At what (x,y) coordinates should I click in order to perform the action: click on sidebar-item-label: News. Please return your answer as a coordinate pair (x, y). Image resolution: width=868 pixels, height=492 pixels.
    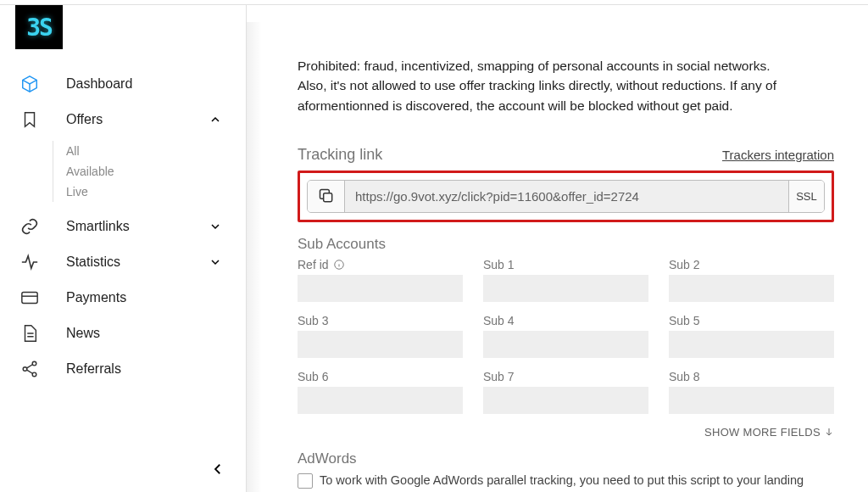
    Looking at the image, I should click on (147, 333).